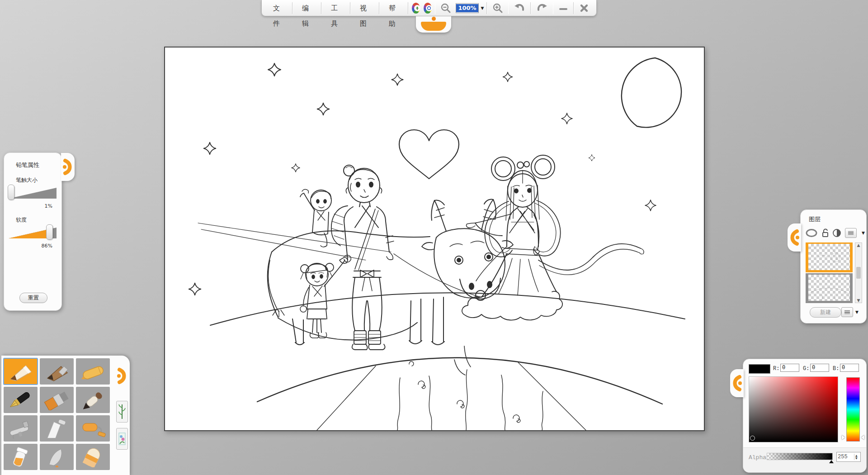 Image resolution: width=868 pixels, height=475 pixels. What do you see at coordinates (428, 8) in the screenshot?
I see `clown-right-eye-icon` at bounding box center [428, 8].